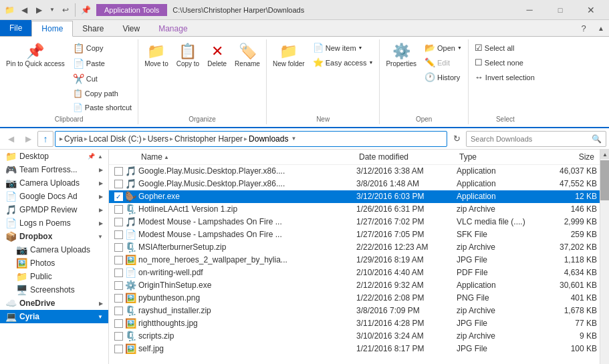  I want to click on breadcrumb-local-disk: Local Disk (C:), so click(115, 139).